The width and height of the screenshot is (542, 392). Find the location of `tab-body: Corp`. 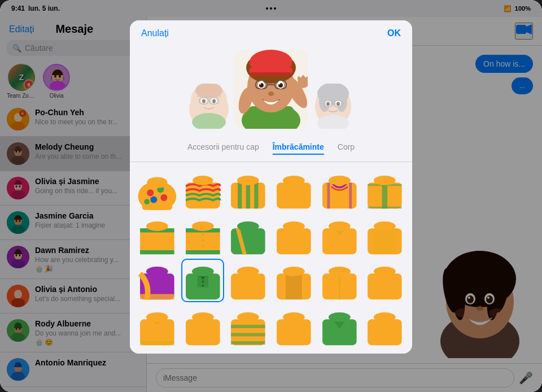

tab-body: Corp is located at coordinates (346, 149).